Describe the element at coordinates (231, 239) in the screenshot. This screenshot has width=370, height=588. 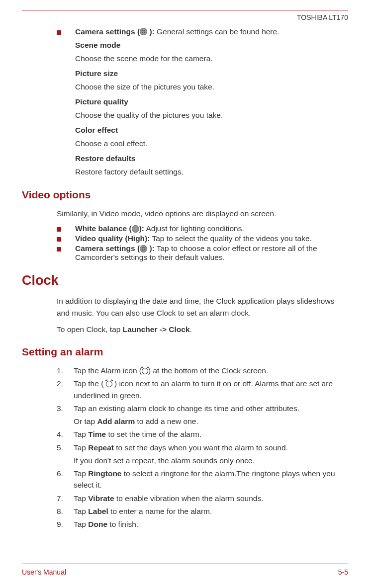
I see `vq-text: Tap to select the quality of the videos …` at that location.